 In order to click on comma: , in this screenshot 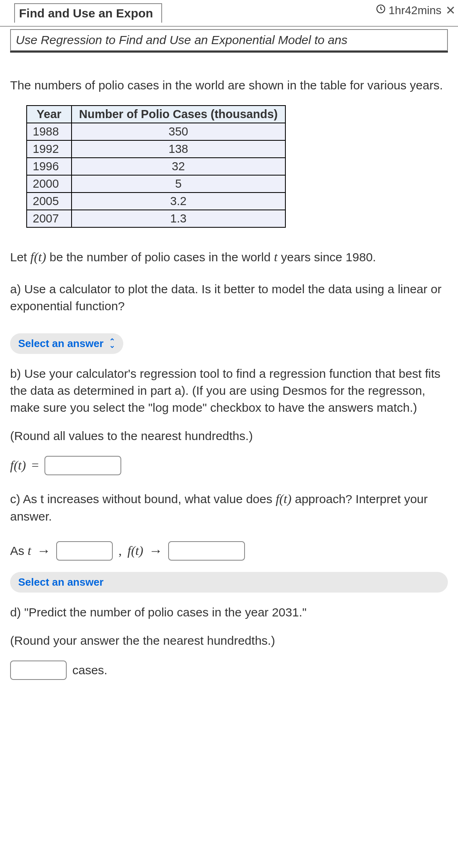, I will do `click(120, 551)`.